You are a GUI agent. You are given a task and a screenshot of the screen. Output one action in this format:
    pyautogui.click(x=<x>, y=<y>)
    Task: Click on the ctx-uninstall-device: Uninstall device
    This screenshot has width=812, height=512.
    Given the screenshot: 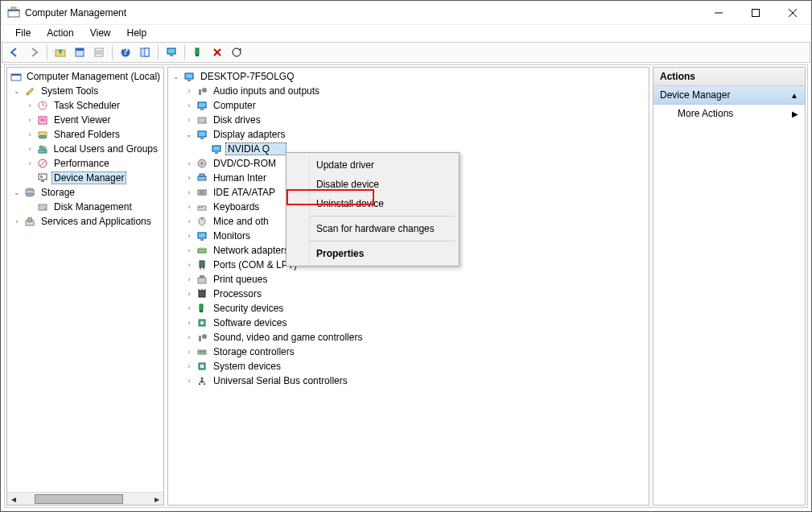 What is the action you would take?
    pyautogui.click(x=373, y=204)
    